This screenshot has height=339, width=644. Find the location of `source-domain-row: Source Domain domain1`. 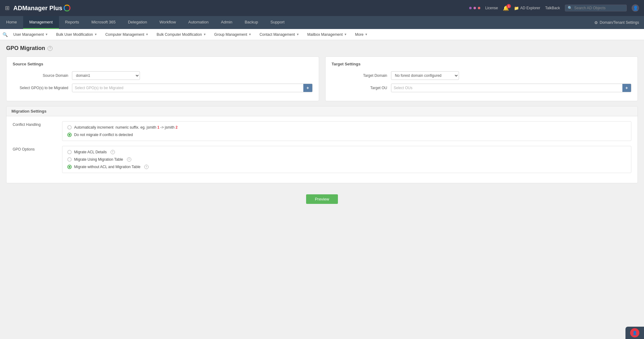

source-domain-row: Source Domain domain1 is located at coordinates (162, 76).